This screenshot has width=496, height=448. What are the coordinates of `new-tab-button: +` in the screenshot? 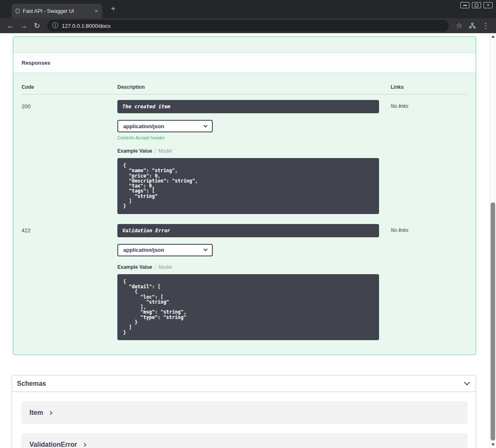 It's located at (113, 9).